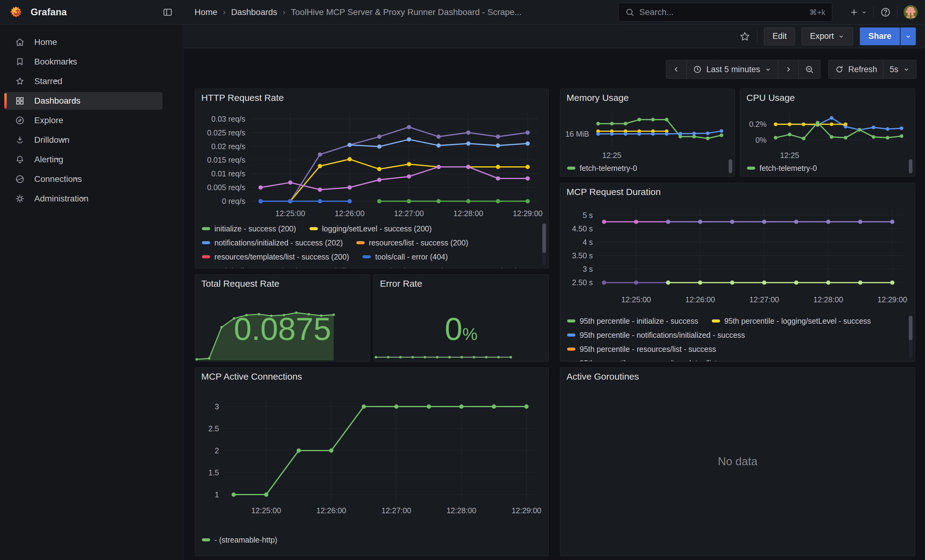 Image resolution: width=925 pixels, height=560 pixels. I want to click on sidebar-item-alerting: Alerting, so click(92, 159).